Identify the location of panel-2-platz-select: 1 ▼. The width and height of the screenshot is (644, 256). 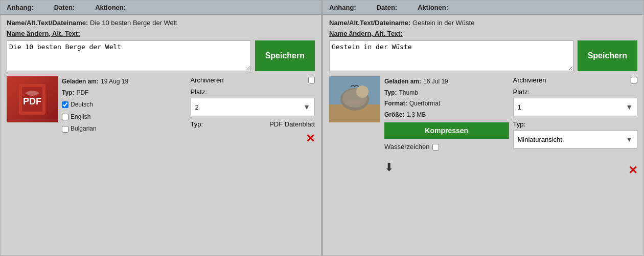
(576, 107).